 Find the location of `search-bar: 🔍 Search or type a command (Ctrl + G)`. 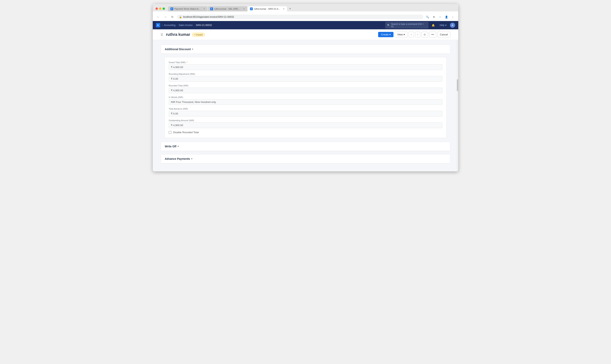

search-bar: 🔍 Search or type a command (Ctrl + G) is located at coordinates (407, 25).